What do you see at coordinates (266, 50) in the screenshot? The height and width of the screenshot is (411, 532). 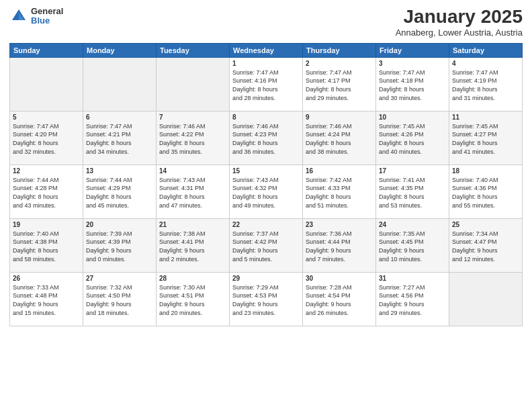 I see `col-wednesday: Wednesday` at bounding box center [266, 50].